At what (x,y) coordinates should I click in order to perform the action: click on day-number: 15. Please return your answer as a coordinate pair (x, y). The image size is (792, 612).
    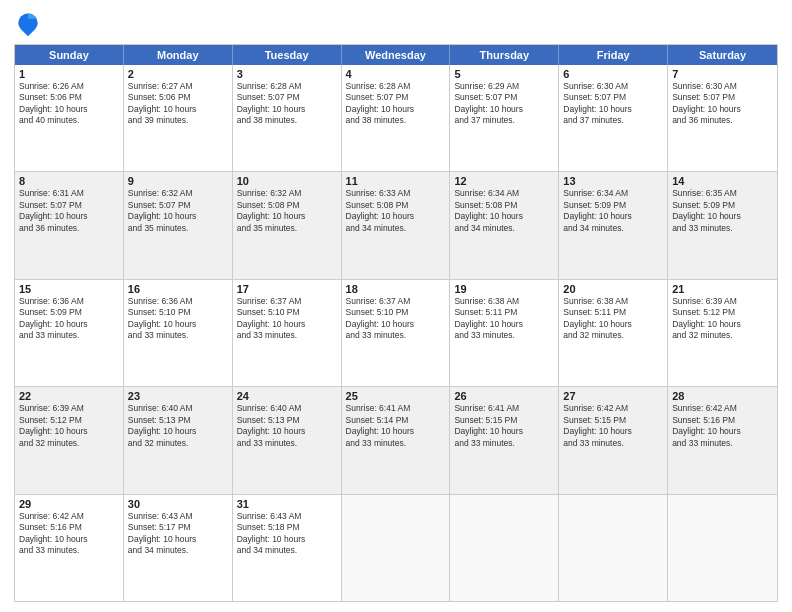
    Looking at the image, I should click on (69, 289).